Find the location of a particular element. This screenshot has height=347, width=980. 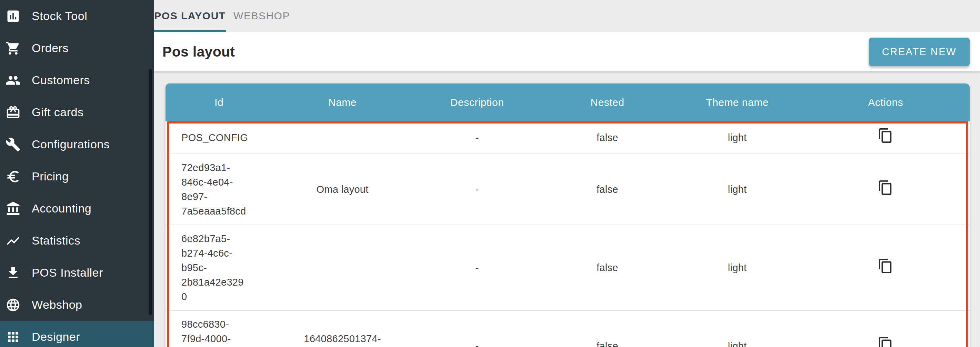

cell-id: 6e82b7a5-b274-4c6c-b95c-2b81a42e3290 is located at coordinates (219, 268).